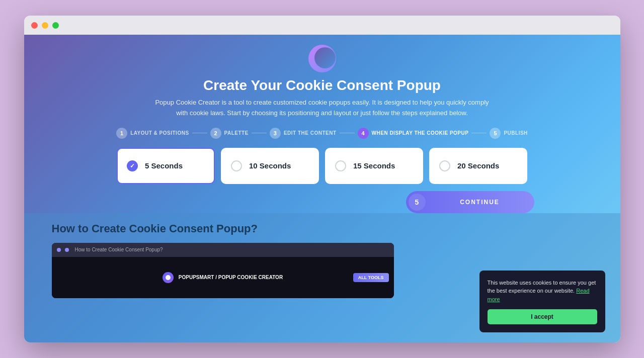 The height and width of the screenshot is (358, 644). What do you see at coordinates (270, 166) in the screenshot?
I see `option-10s-label: 10 Seconds` at bounding box center [270, 166].